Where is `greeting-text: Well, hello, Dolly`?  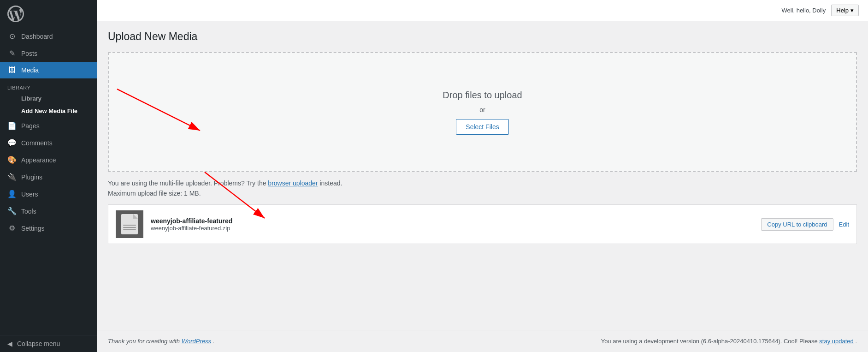 greeting-text: Well, hello, Dolly is located at coordinates (803, 10).